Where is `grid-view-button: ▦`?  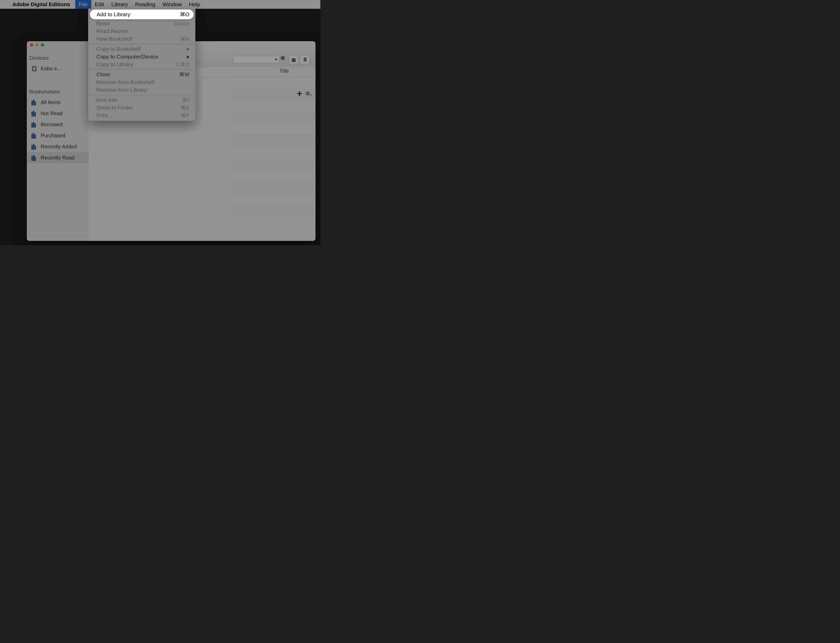
grid-view-button: ▦ is located at coordinates (294, 60).